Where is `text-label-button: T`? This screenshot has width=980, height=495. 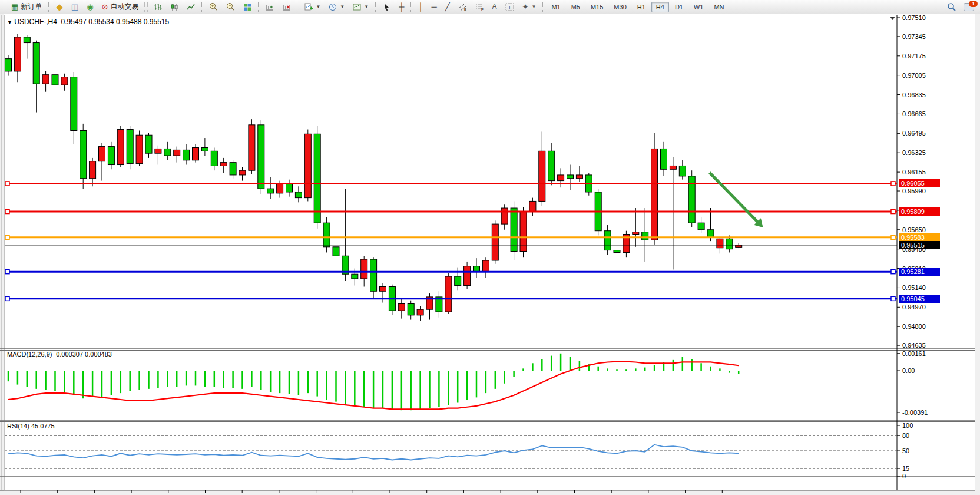
text-label-button: T is located at coordinates (510, 7).